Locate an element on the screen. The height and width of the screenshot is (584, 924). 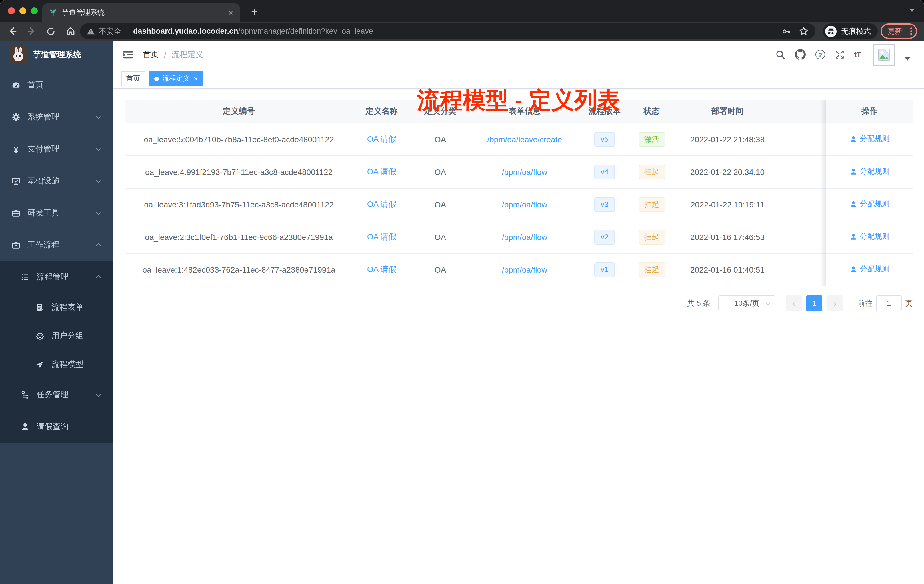
col-actions: 操作 is located at coordinates (870, 111).